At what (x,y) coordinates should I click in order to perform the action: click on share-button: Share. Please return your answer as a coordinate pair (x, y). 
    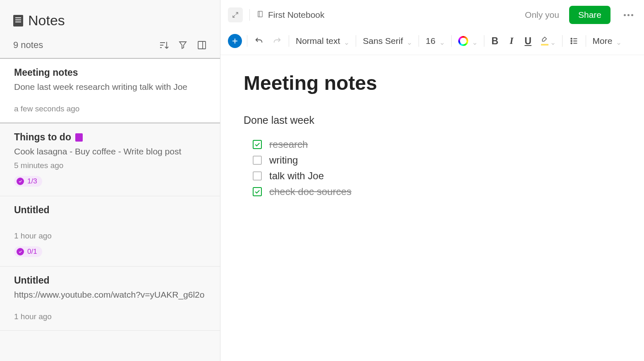
    Looking at the image, I should click on (590, 15).